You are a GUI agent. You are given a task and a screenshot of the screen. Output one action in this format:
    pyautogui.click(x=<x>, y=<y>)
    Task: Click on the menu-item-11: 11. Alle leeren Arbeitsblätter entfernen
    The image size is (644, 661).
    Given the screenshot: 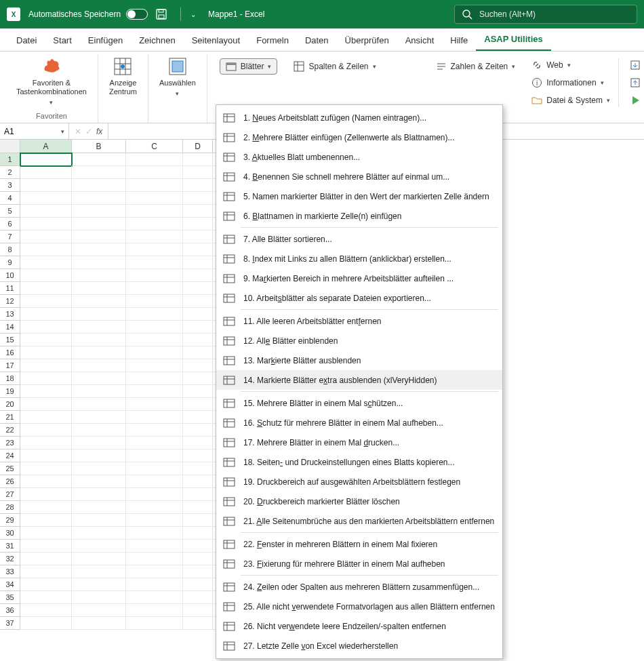 What is the action you would take?
    pyautogui.click(x=359, y=321)
    